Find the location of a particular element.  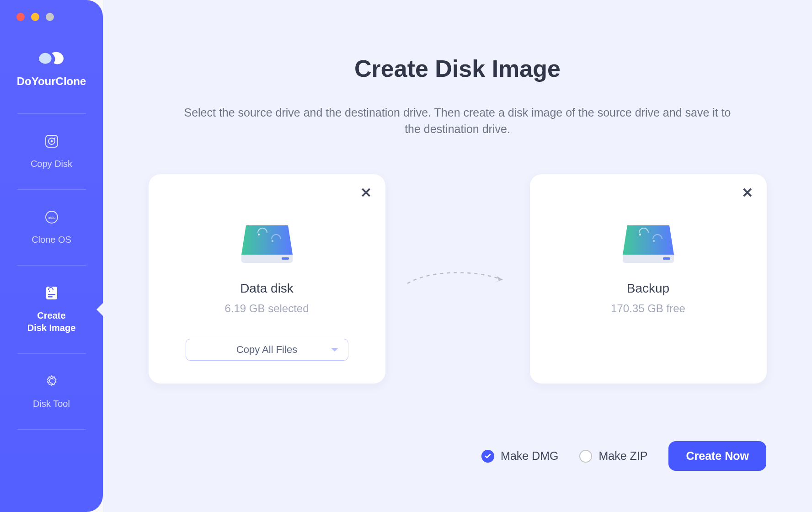

divider is located at coordinates (52, 430).